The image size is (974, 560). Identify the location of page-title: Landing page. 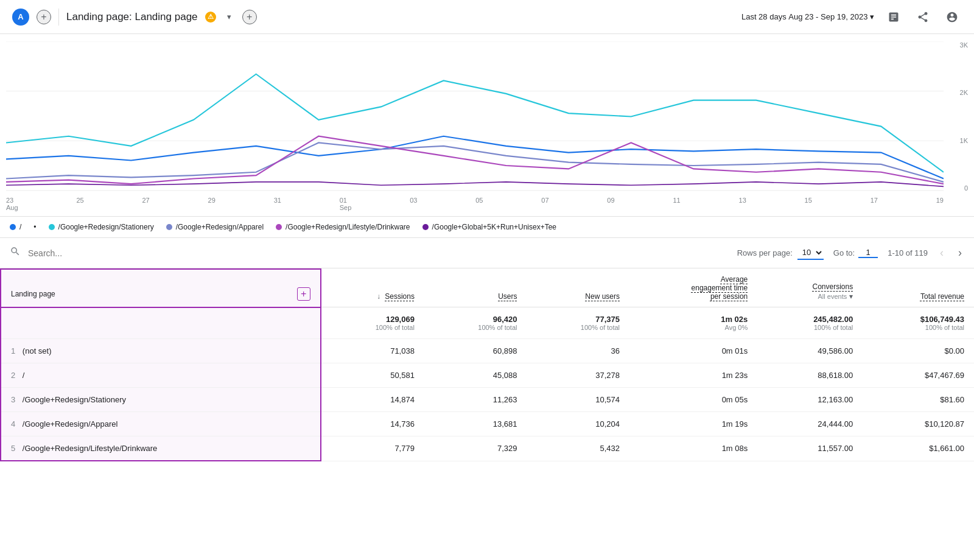
(132, 17).